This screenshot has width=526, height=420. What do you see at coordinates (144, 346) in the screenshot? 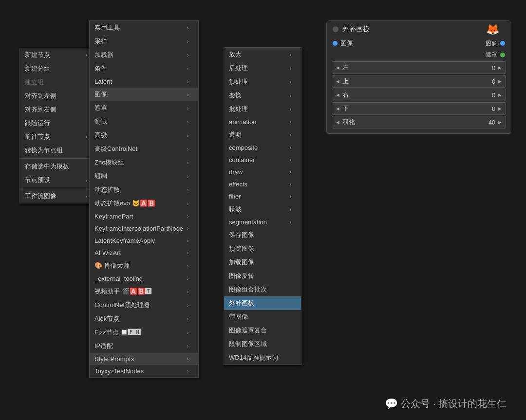
I see `menu2-ip-adapter: IP适配 ›` at bounding box center [144, 346].